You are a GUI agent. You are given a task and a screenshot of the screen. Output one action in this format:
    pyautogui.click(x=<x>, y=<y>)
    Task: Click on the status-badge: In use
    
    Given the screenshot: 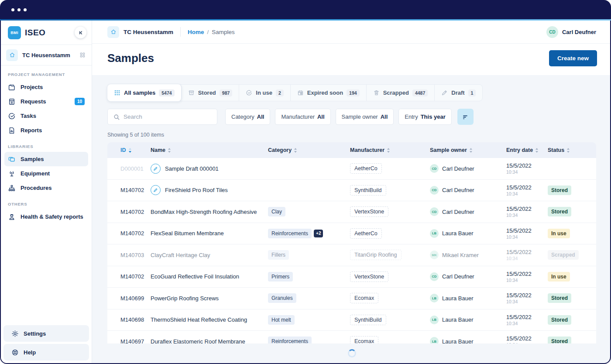 What is the action you would take?
    pyautogui.click(x=559, y=234)
    